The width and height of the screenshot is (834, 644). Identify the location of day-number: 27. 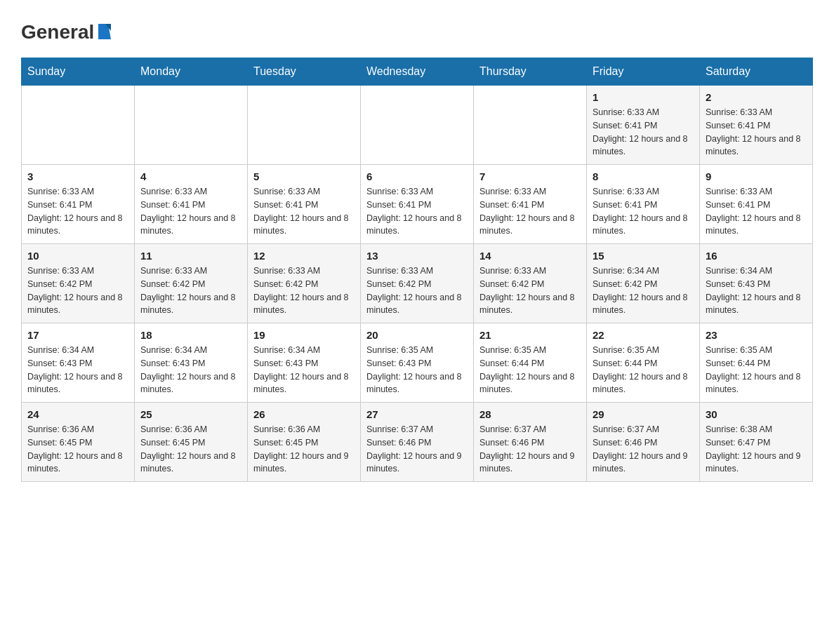
(417, 414).